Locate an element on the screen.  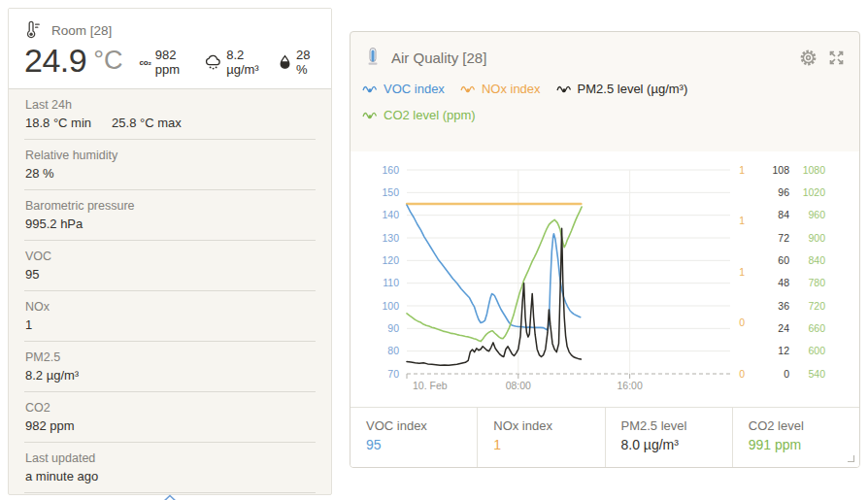
room-row-co2: CO2982 ppm is located at coordinates (170, 417).